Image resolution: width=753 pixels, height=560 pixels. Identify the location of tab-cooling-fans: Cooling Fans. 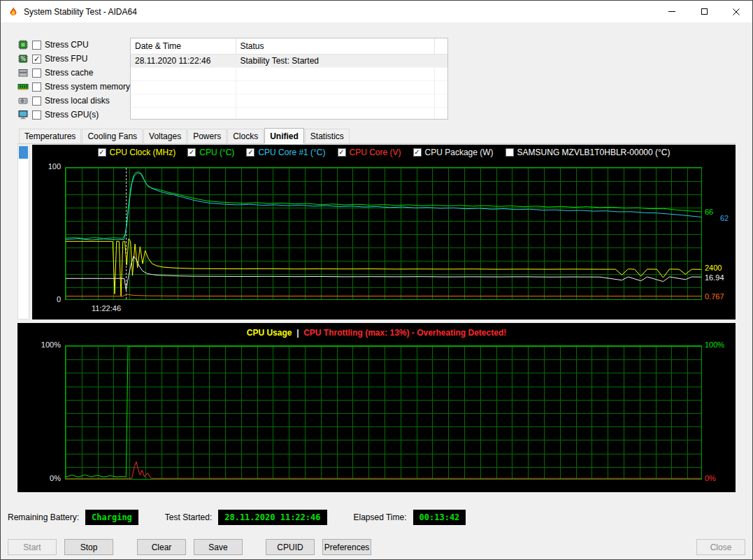
(112, 136).